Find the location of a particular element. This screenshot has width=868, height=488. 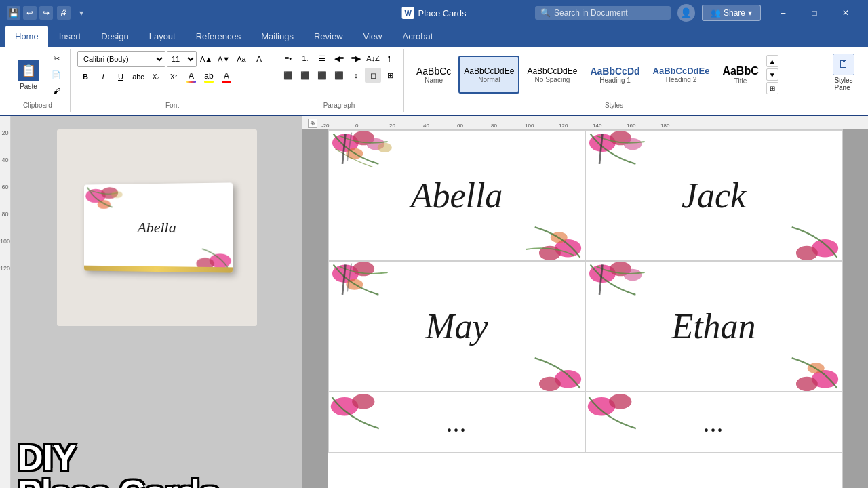

tab-insert: Insert is located at coordinates (71, 37).